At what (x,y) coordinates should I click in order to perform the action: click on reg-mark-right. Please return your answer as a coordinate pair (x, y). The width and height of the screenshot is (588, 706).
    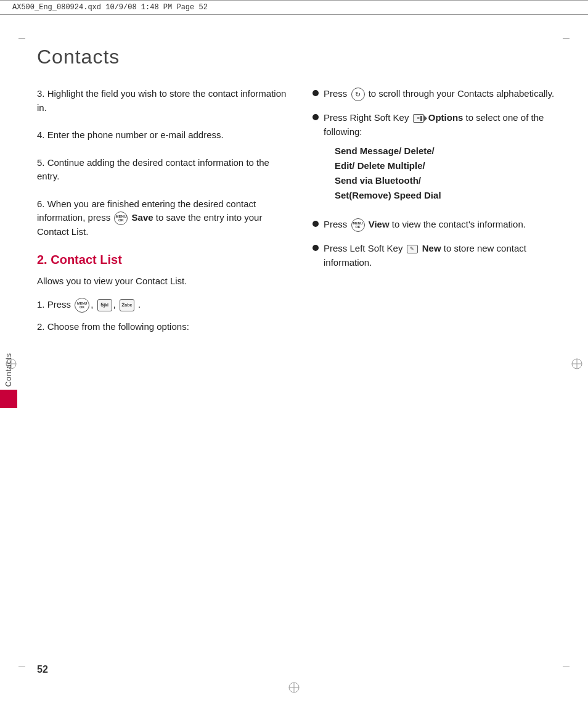
    Looking at the image, I should click on (577, 364).